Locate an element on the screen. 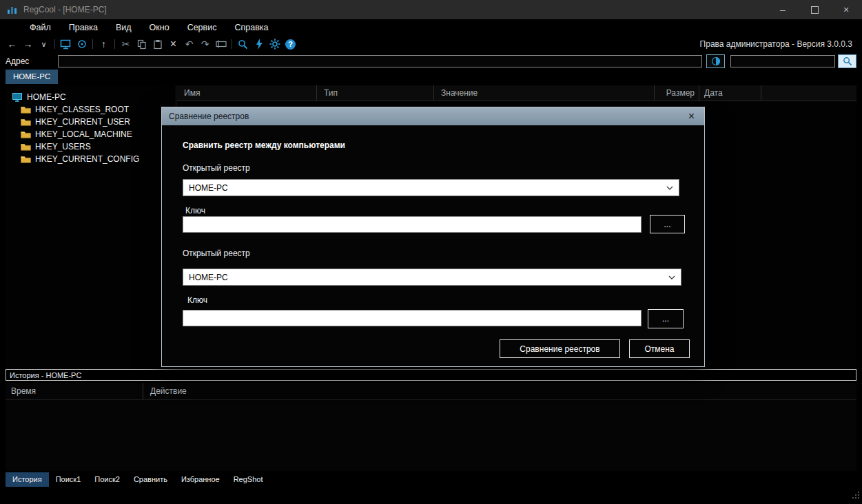 The width and height of the screenshot is (862, 504). close-button: × is located at coordinates (846, 10).